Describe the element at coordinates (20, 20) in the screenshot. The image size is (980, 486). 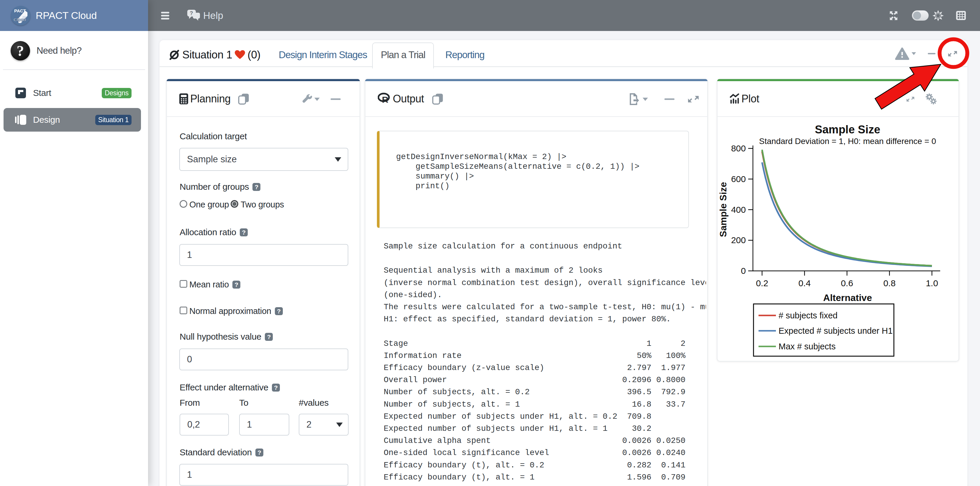
I see `svg-text: Cloud` at that location.